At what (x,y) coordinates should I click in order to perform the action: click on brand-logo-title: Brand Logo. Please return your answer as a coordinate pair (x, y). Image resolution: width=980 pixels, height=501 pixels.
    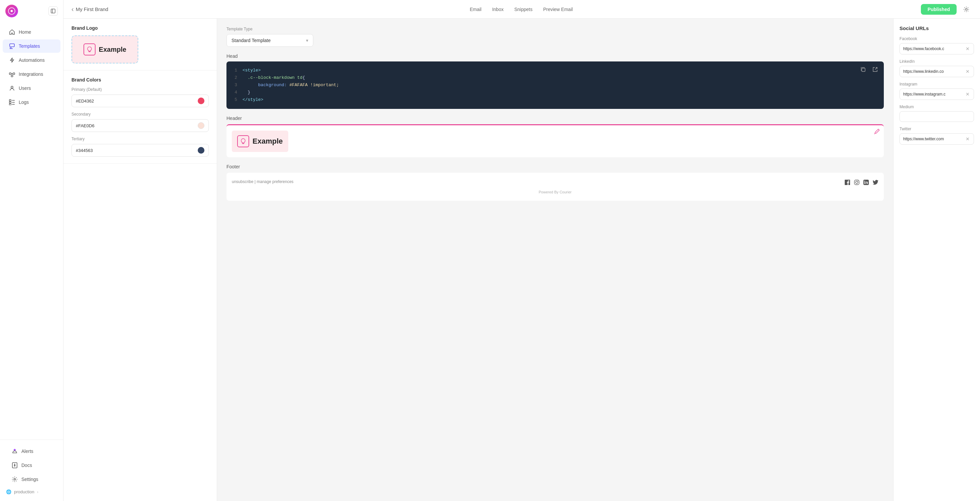
    Looking at the image, I should click on (140, 28).